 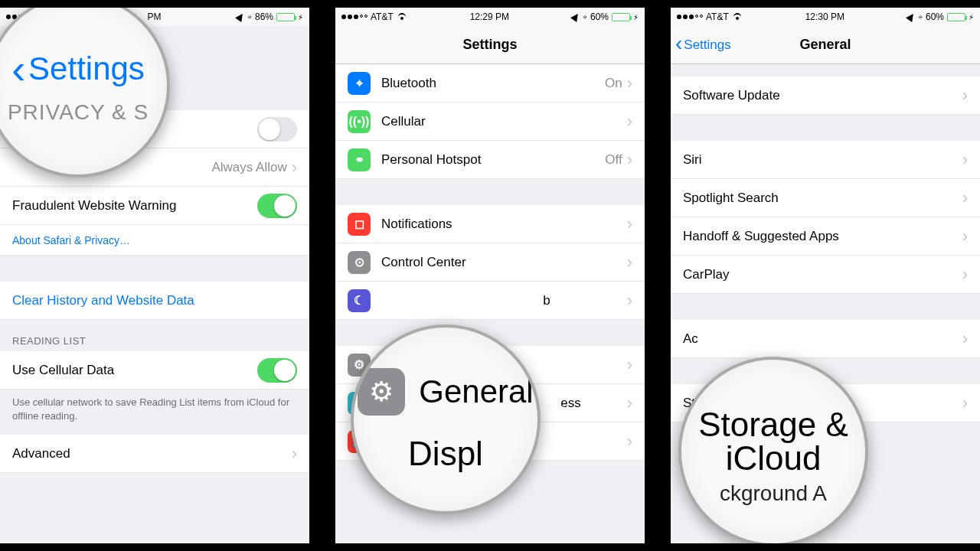 I want to click on software-update-row: Software Update ›, so click(x=825, y=96).